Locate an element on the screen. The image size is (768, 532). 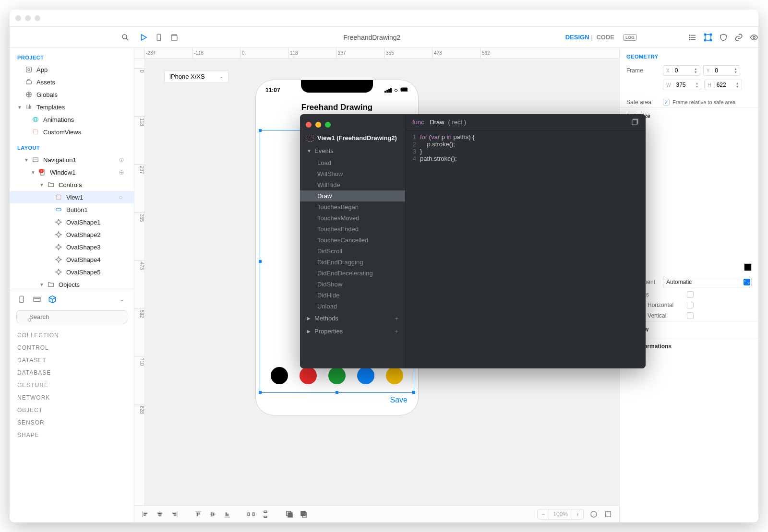
play-icon is located at coordinates (144, 37).